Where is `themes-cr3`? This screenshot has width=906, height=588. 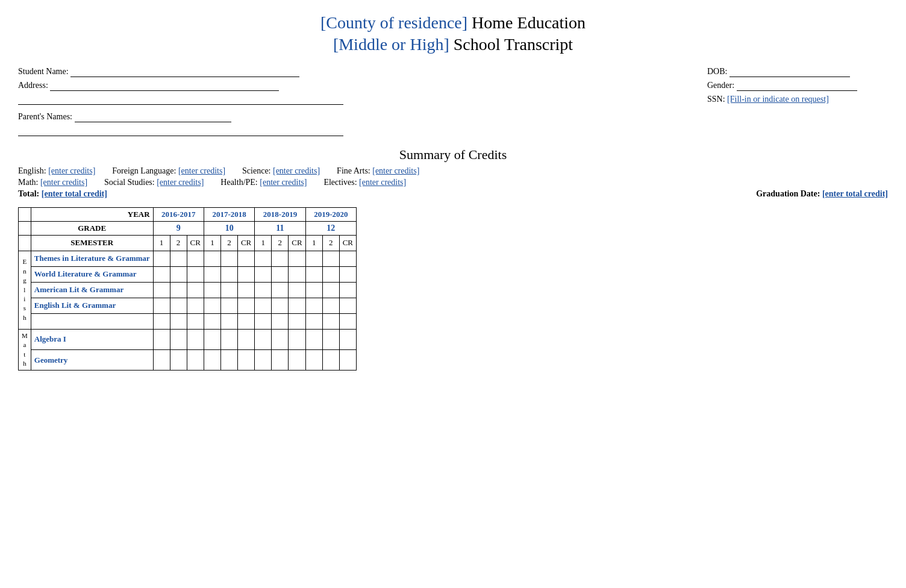 themes-cr3 is located at coordinates (297, 258).